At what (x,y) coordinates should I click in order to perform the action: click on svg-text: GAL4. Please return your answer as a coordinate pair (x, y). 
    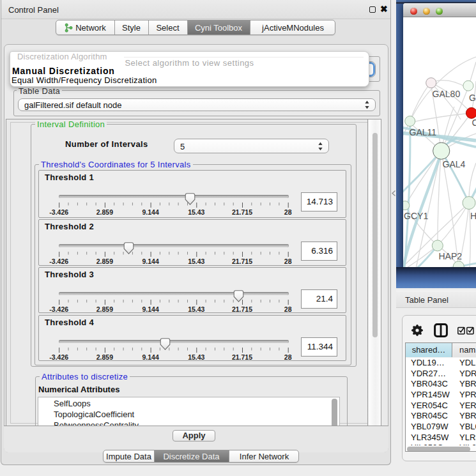
    Looking at the image, I should click on (454, 164).